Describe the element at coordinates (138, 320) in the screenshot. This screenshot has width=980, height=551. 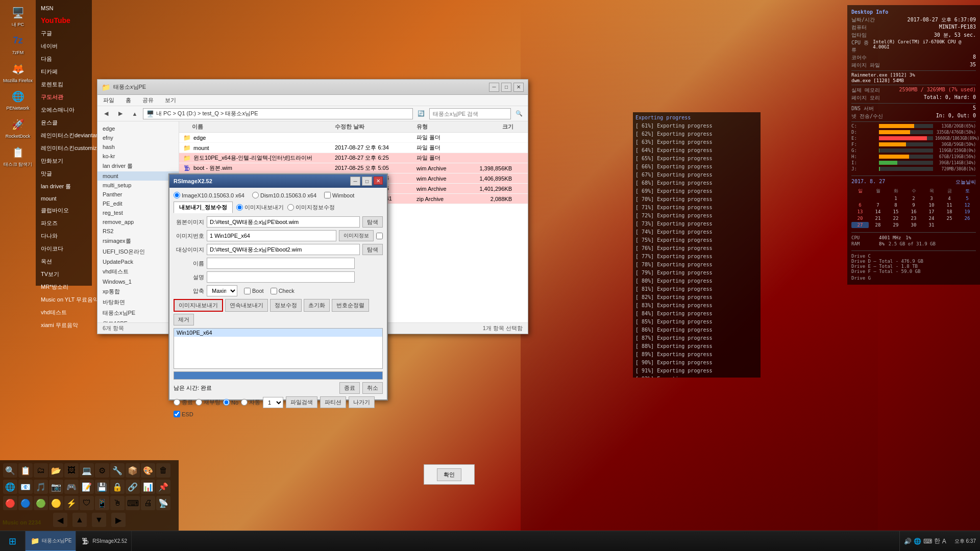
I see `nav-win10pe: 윈도10PE` at that location.